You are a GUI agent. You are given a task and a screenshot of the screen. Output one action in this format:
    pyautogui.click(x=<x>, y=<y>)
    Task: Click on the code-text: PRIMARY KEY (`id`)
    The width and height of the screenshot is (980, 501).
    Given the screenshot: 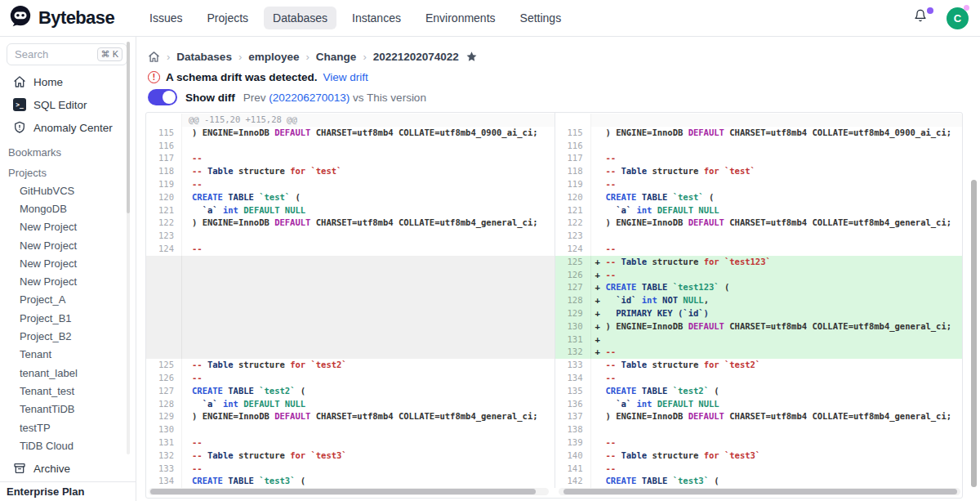 What is the action you would take?
    pyautogui.click(x=784, y=314)
    